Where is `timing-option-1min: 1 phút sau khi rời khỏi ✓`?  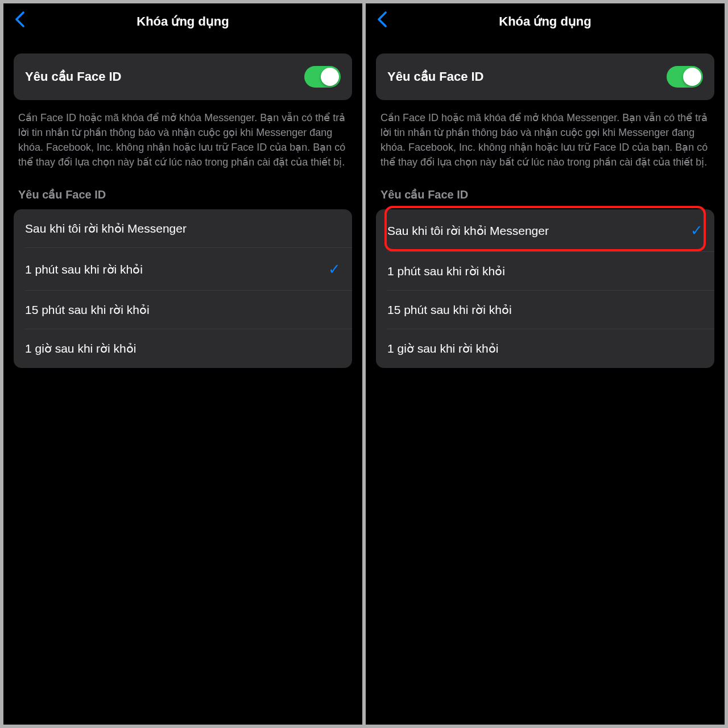
timing-option-1min: 1 phút sau khi rời khỏi ✓ is located at coordinates (183, 270).